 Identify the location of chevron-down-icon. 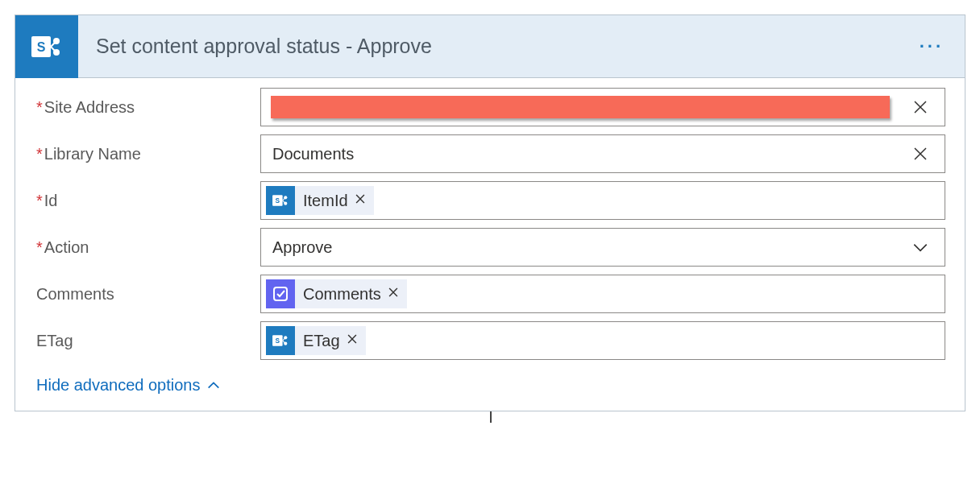
(920, 247).